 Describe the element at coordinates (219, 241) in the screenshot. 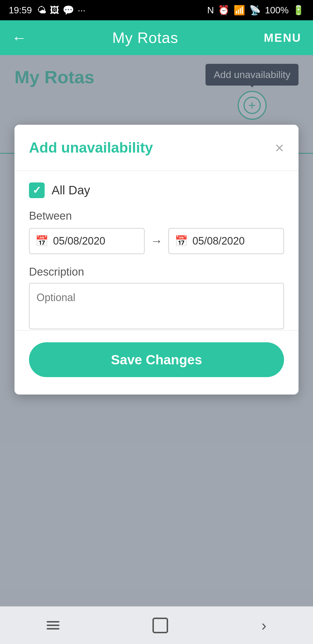

I see `end-date-value: 05/08/2020` at that location.